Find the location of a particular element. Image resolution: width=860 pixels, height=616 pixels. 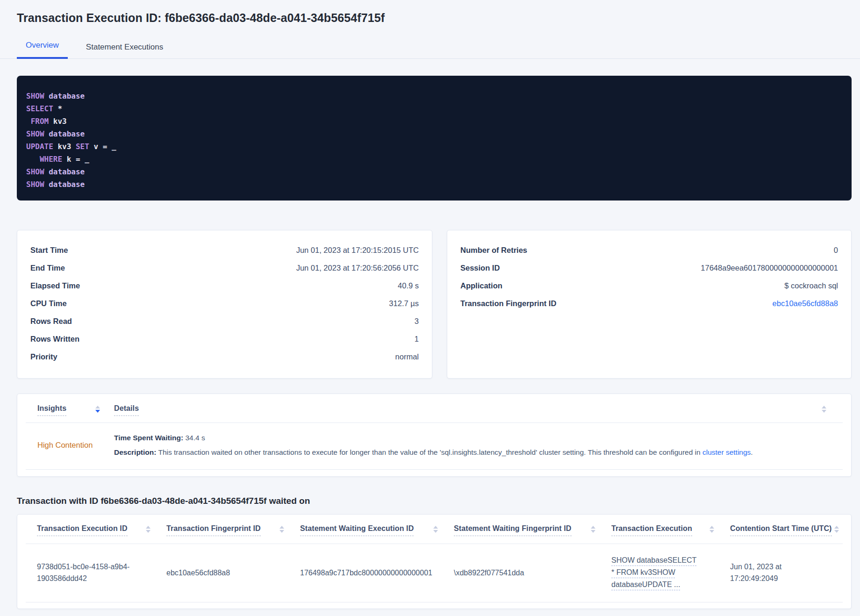

insights-column-header: Insights is located at coordinates (70, 410).